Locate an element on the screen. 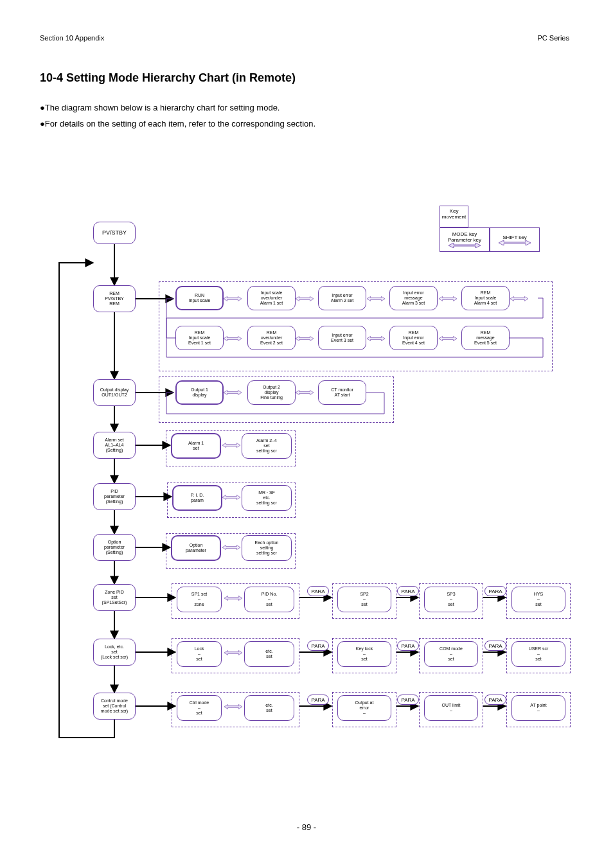 The height and width of the screenshot is (868, 613). para-pill-7-2: PARA is located at coordinates (408, 646).